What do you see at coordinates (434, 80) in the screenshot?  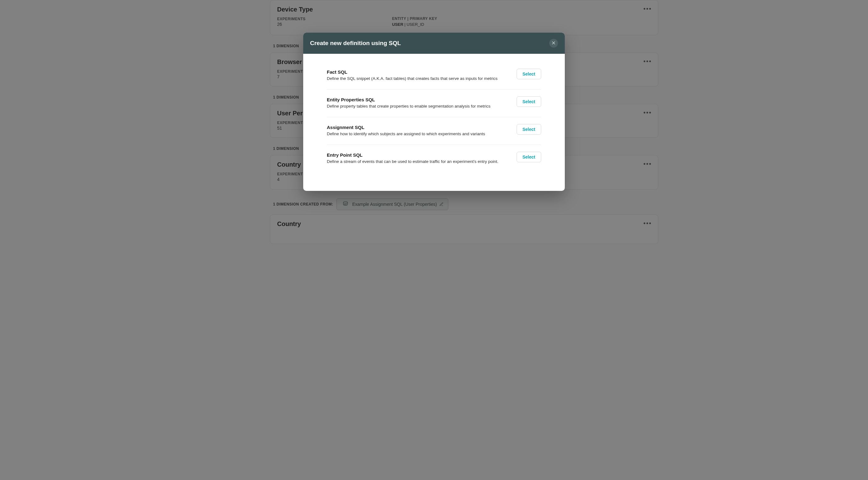 I see `definition-option-fact-sql: Fact SQL Define the SQL snippet (A.K.A. …` at bounding box center [434, 80].